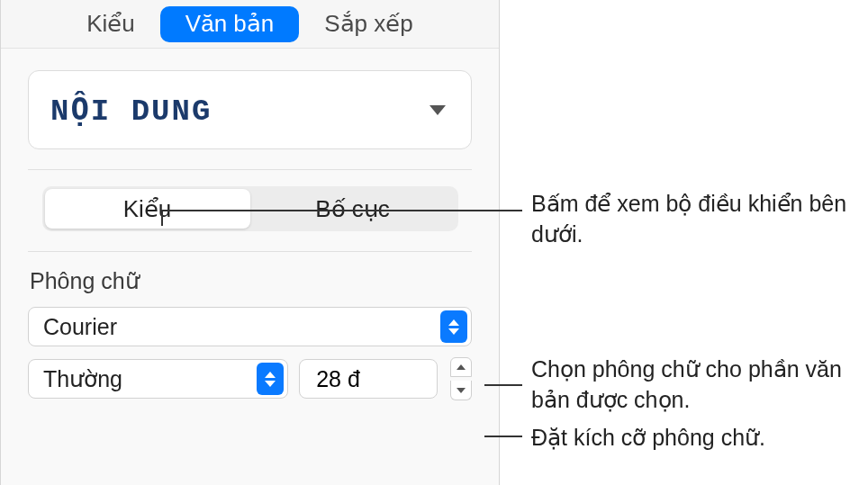 This screenshot has width=868, height=485. Describe the element at coordinates (461, 367) in the screenshot. I see `chevron-up-icon` at that location.